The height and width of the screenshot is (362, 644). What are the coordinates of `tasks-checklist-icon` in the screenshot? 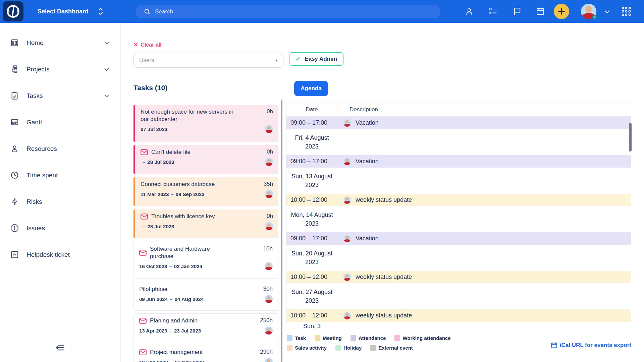 It's located at (493, 11).